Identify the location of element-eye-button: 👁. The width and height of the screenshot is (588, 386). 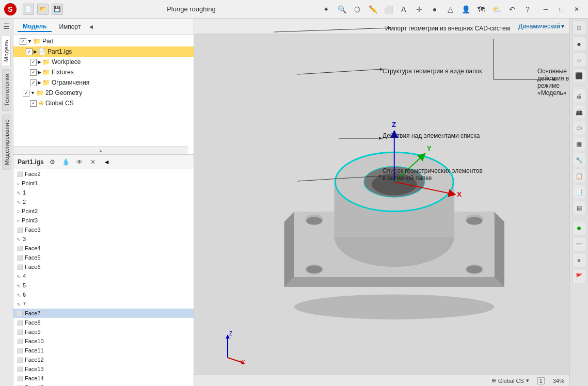
(80, 162).